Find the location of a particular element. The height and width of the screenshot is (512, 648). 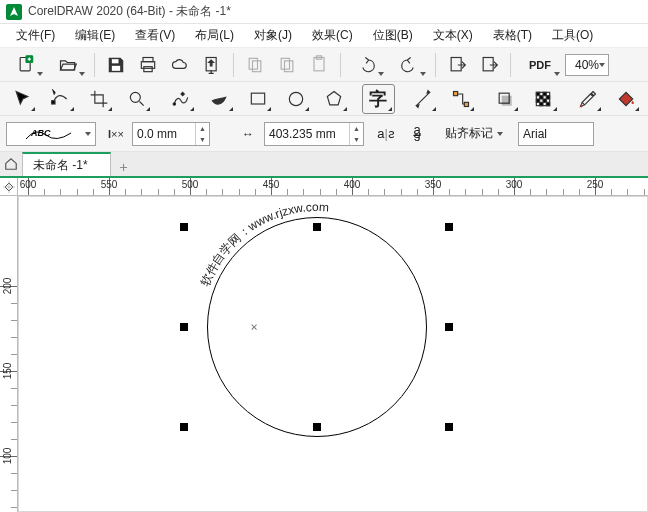

zoom-tool is located at coordinates (137, 99).